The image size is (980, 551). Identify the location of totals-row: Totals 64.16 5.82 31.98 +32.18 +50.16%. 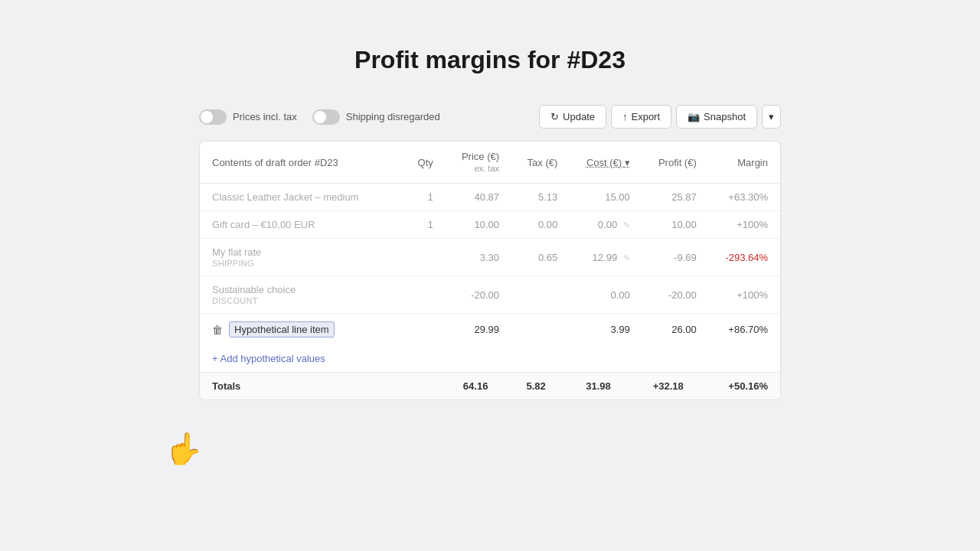
(490, 386).